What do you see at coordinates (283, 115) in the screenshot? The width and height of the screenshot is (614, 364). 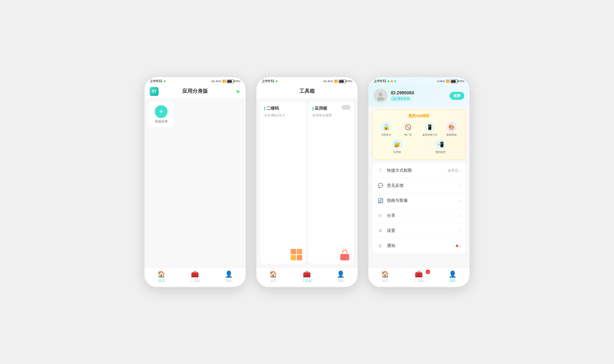 I see `qr-desc: 文本/网址/名片` at bounding box center [283, 115].